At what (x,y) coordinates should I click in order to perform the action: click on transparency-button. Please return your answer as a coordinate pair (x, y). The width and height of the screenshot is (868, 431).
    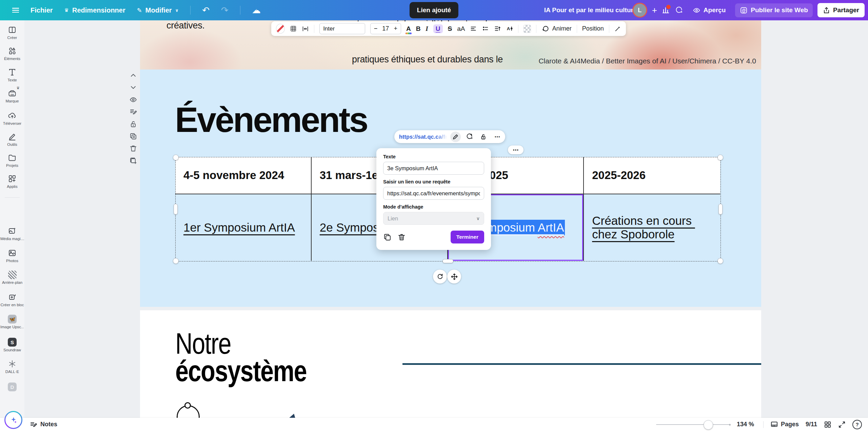
    Looking at the image, I should click on (527, 29).